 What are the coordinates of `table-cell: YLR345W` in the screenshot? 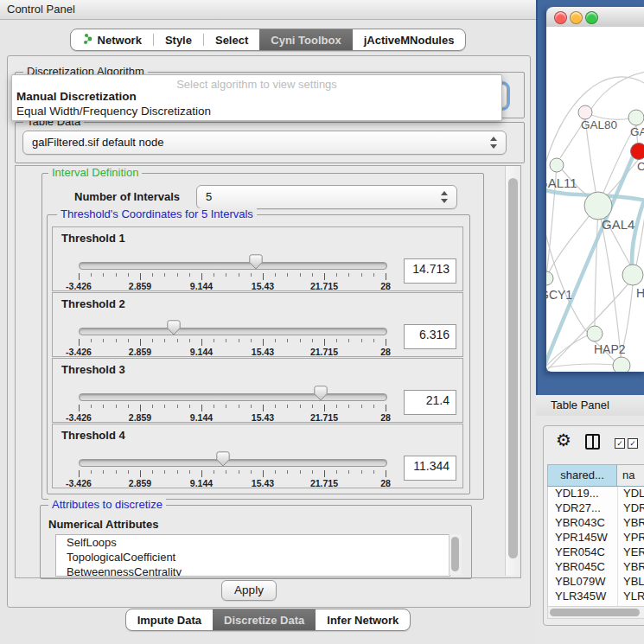 It's located at (583, 596).